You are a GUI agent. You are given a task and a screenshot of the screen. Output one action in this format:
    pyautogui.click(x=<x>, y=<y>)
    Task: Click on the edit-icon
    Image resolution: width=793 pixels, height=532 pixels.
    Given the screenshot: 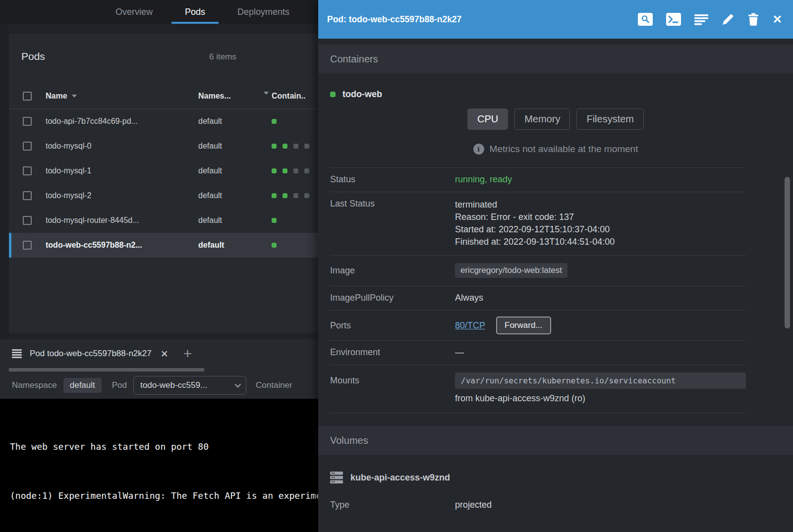 What is the action you would take?
    pyautogui.click(x=728, y=20)
    